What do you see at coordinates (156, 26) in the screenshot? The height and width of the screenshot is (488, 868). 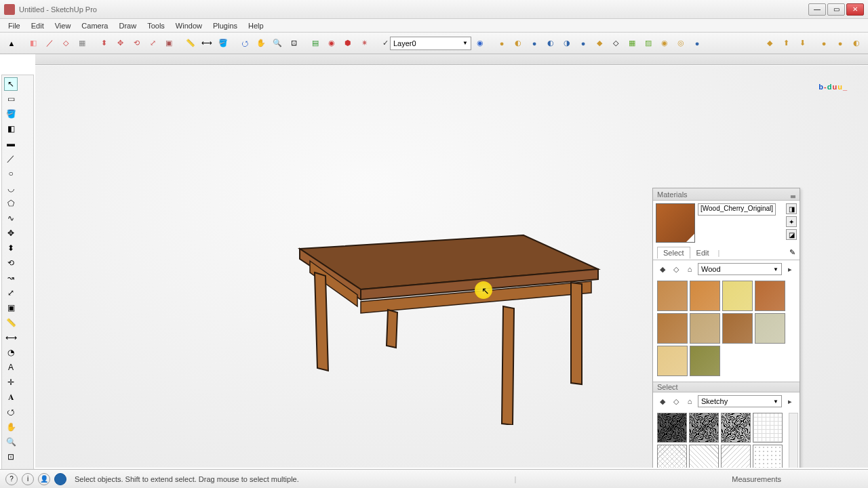 I see `menu-tools: Tools` at bounding box center [156, 26].